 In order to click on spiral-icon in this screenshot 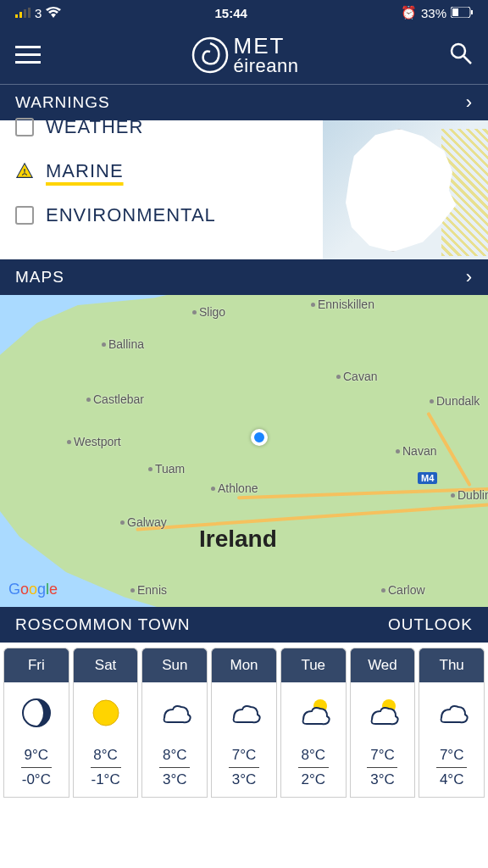, I will do `click(210, 55)`.